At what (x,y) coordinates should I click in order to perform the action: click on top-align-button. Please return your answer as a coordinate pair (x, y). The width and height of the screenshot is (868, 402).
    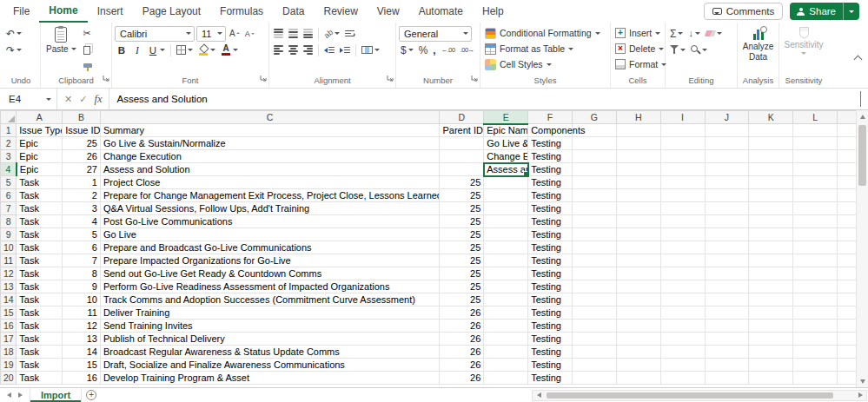
    Looking at the image, I should click on (278, 33).